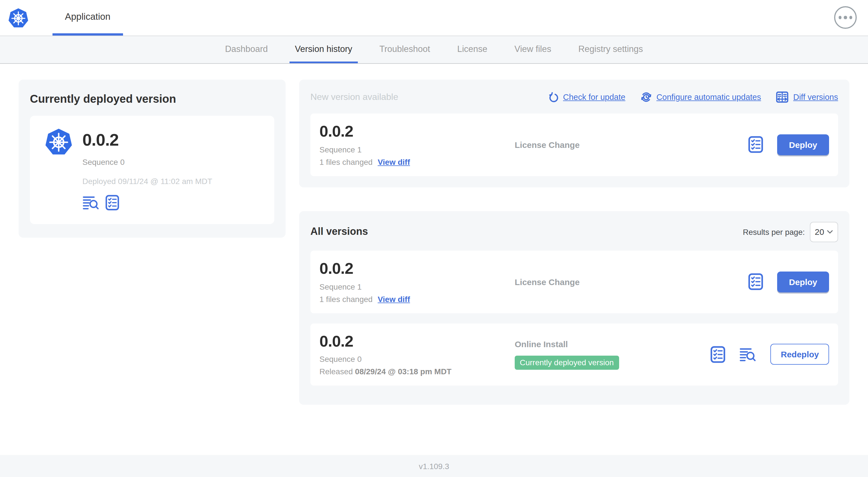 Image resolution: width=868 pixels, height=477 pixels. Describe the element at coordinates (472, 50) in the screenshot. I see `tab-license: License` at that location.